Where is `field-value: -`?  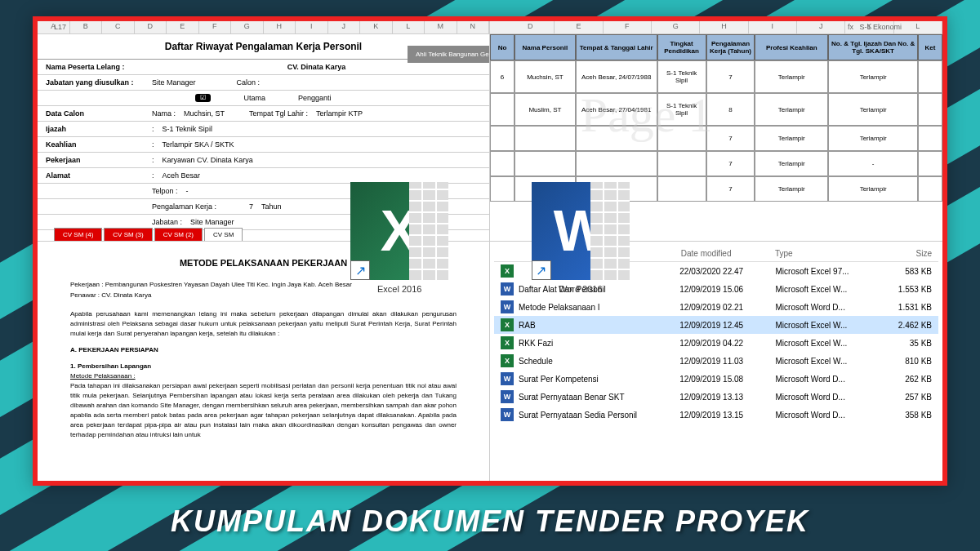
field-value: - is located at coordinates (188, 191).